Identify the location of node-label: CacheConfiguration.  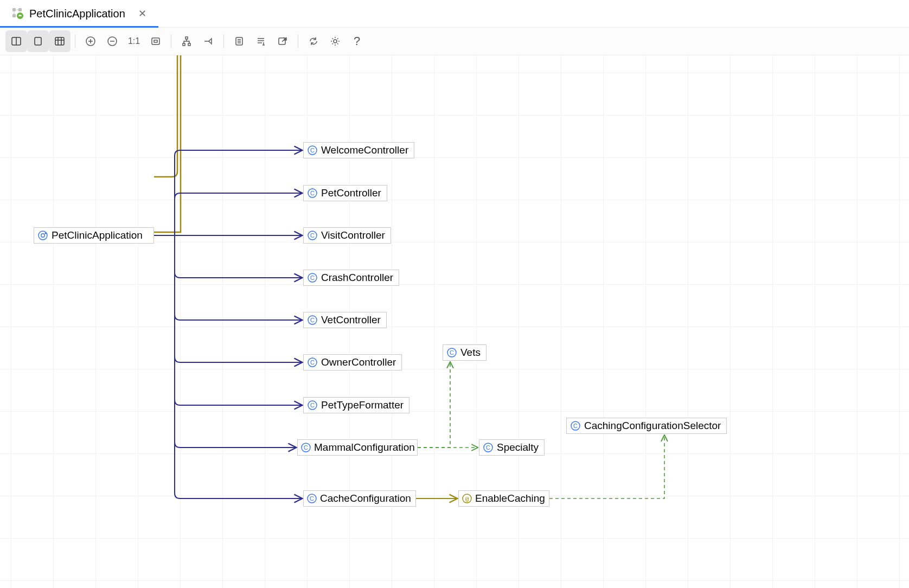
(366, 498).